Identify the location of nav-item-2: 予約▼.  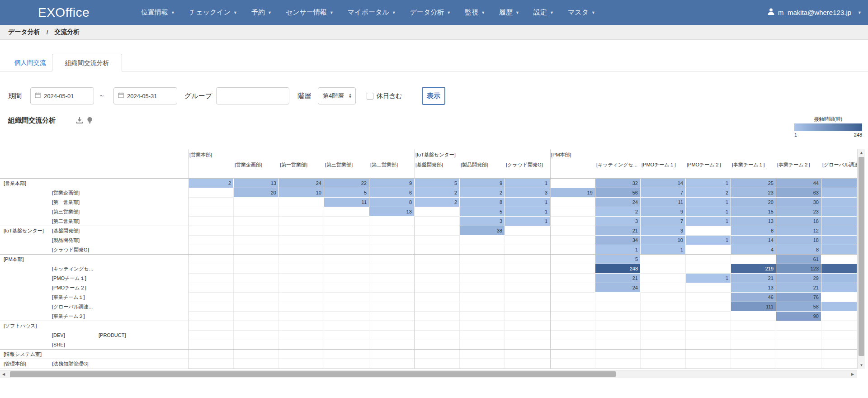
(261, 13).